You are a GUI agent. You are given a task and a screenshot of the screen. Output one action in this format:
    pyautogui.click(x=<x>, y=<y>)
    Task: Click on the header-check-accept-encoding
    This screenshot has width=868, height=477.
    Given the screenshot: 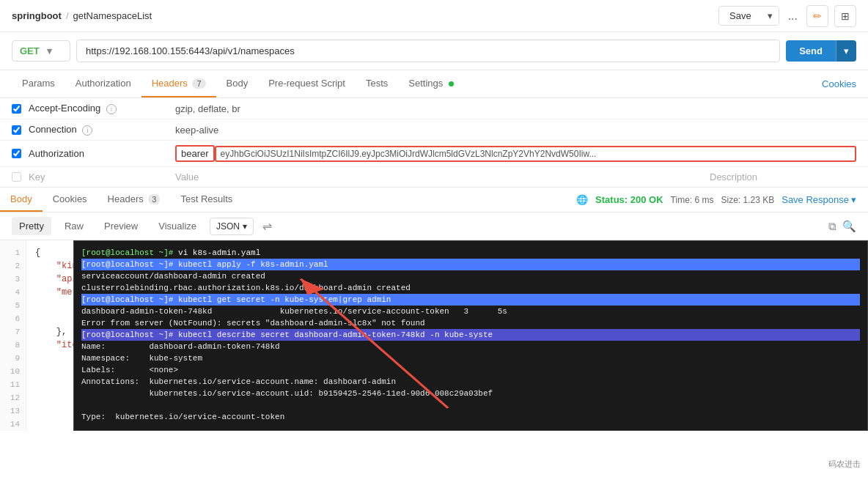 What is the action you would take?
    pyautogui.click(x=16, y=108)
    